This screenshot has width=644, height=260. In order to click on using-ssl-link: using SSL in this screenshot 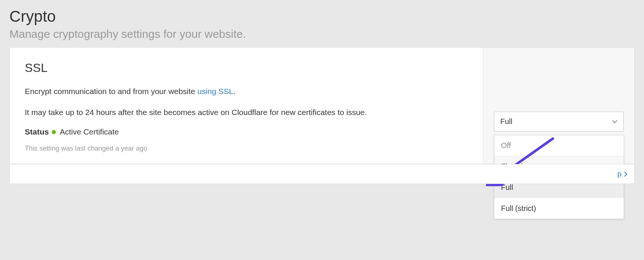, I will do `click(215, 91)`.